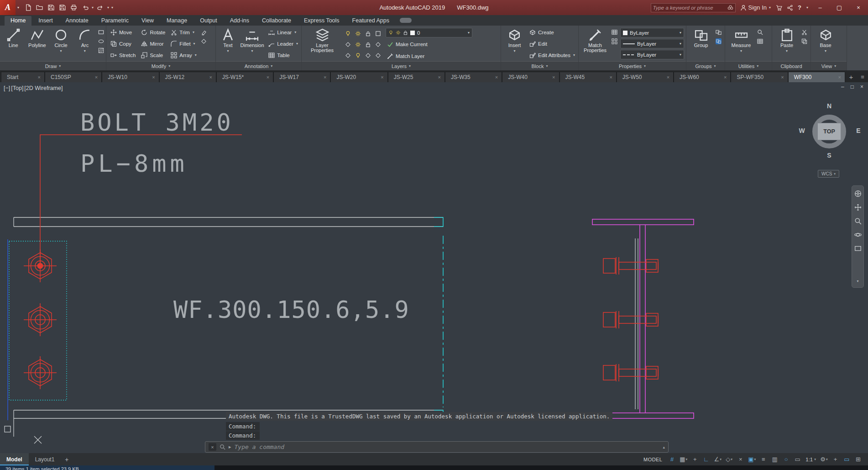 This screenshot has width=868, height=470. What do you see at coordinates (759, 77) in the screenshot?
I see `file-tab: SP-WF350×` at bounding box center [759, 77].